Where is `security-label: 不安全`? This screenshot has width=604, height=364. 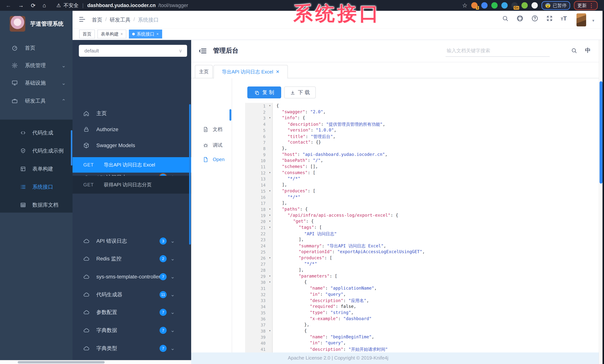
security-label: 不安全 is located at coordinates (71, 5).